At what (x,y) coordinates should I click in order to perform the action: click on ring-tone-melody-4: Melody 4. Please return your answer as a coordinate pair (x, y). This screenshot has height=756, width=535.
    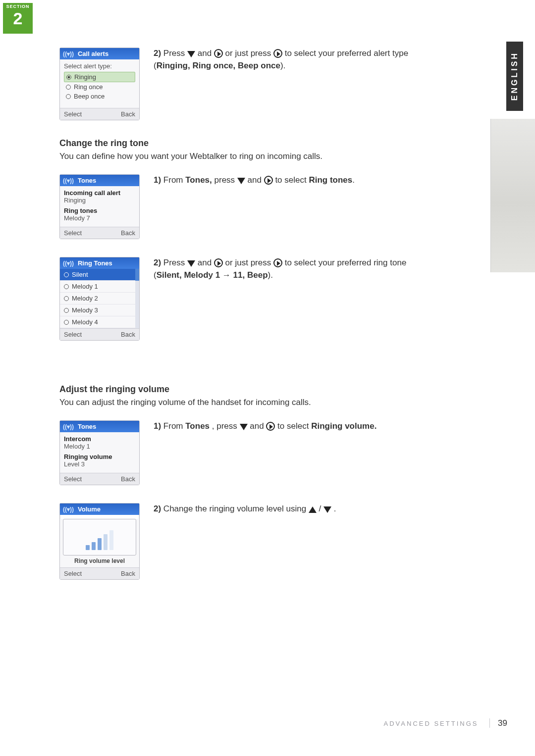
    Looking at the image, I should click on (100, 322).